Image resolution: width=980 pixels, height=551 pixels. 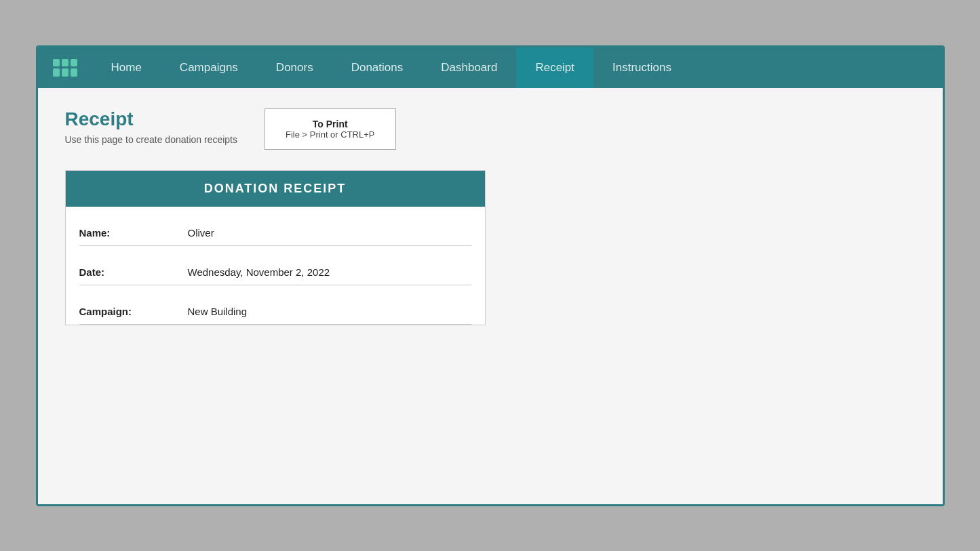 I want to click on receipt-card: DONATION RECEIPT Name: Oliver Date: Wedn…, so click(x=275, y=248).